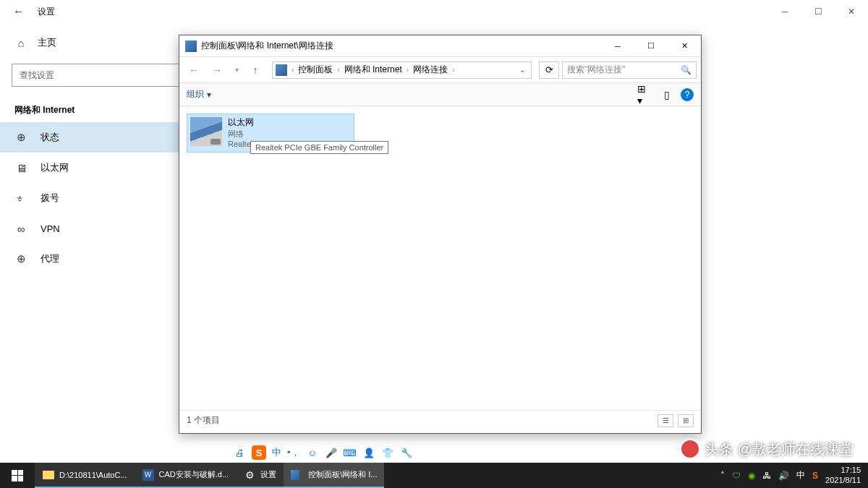 The image size is (868, 488). Describe the element at coordinates (440, 70) in the screenshot. I see `cp-navigation-bar: ← → ▾ ↑ › 控制面板 › 网络和 Internet › 网络连接 › ⌄…` at that location.